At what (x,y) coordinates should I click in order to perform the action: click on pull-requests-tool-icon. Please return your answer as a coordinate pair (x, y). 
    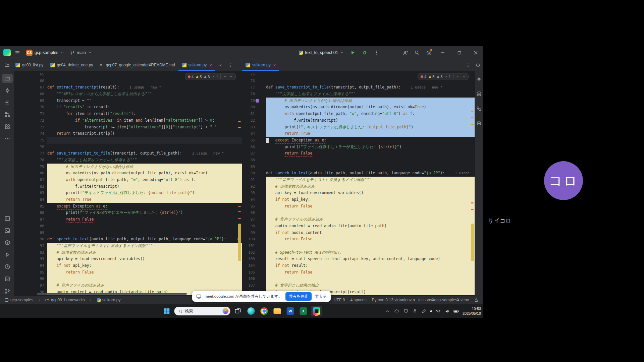
    Looking at the image, I should click on (7, 115).